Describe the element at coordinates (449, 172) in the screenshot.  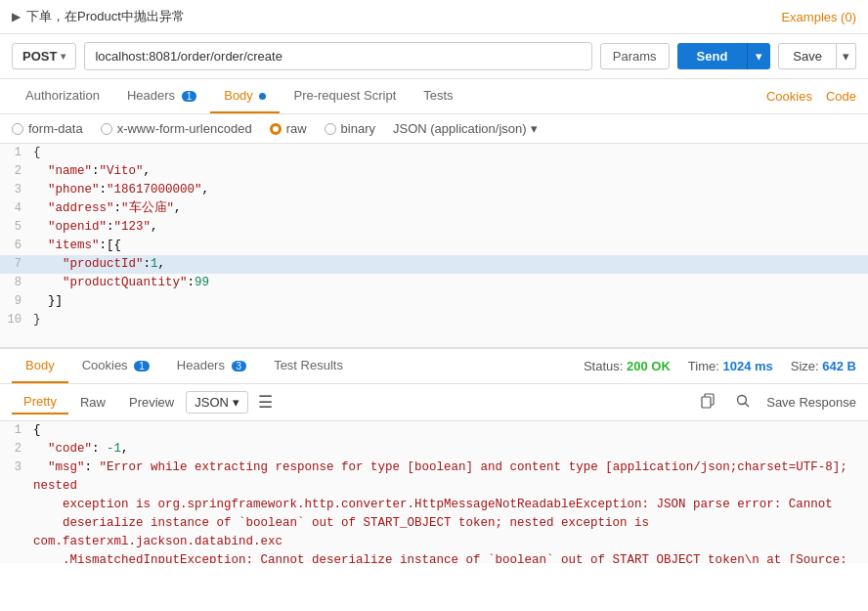
I see `line-content-2: "name":"Vito",` at that location.